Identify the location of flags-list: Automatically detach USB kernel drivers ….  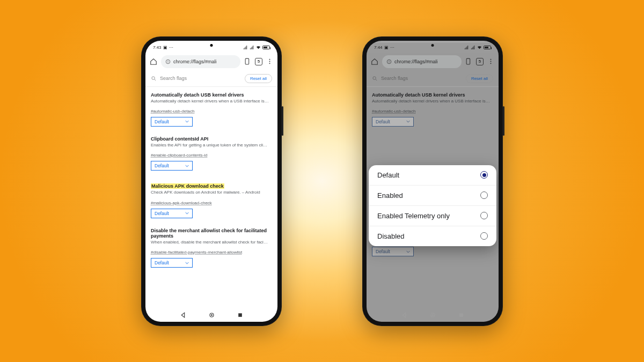
(211, 198).